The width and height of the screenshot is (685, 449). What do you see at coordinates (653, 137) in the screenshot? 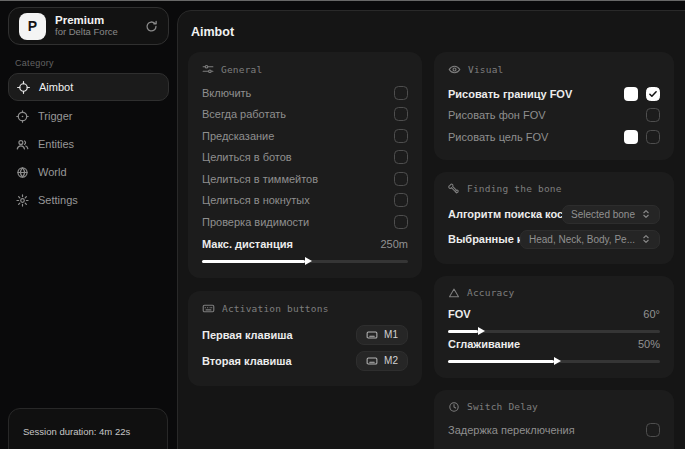
I see `checkbox-draw-fov-target` at bounding box center [653, 137].